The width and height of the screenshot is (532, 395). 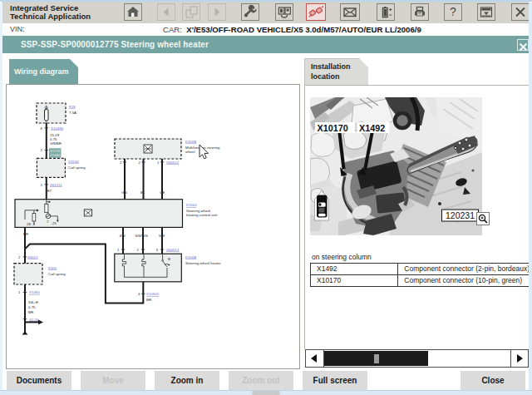 I want to click on svg-text: X10170, so click(x=332, y=128).